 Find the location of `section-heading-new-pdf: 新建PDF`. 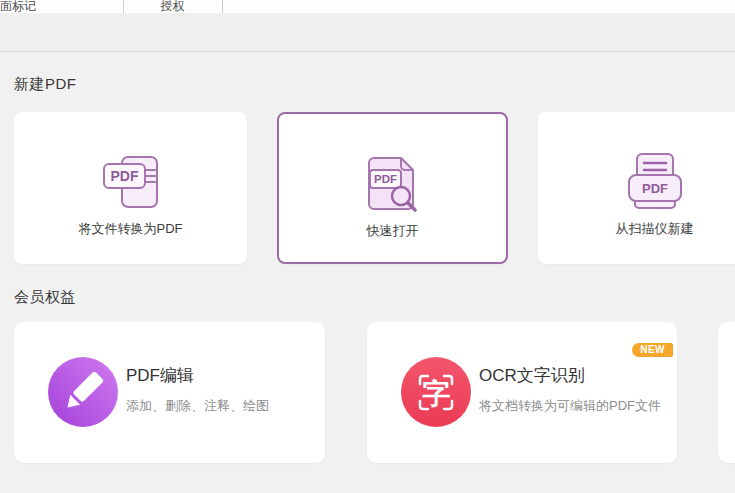

section-heading-new-pdf: 新建PDF is located at coordinates (46, 84).